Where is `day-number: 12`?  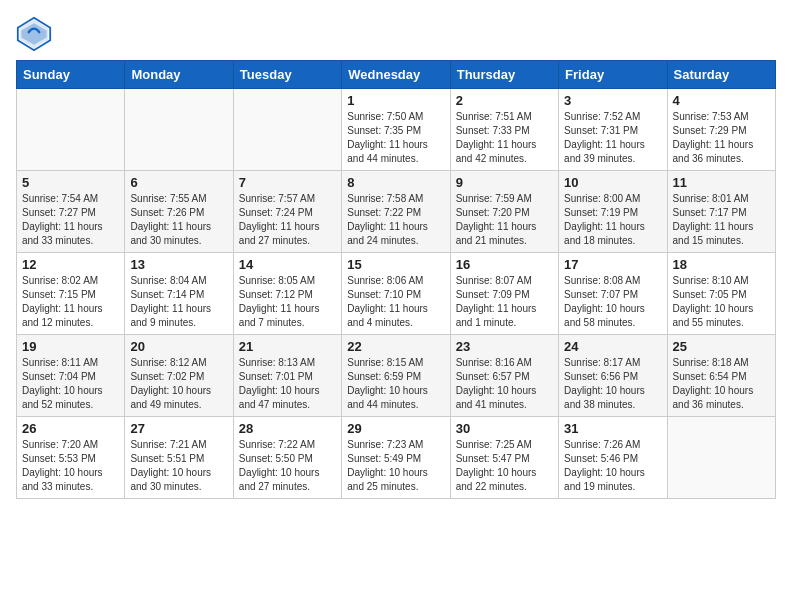
day-number: 12 is located at coordinates (70, 264).